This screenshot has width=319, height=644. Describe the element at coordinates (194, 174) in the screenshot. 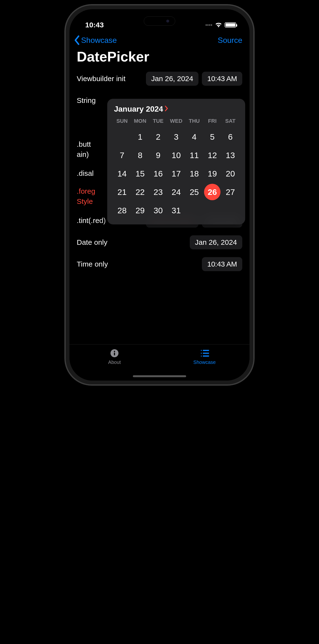

I see `calendar-day: 18` at that location.